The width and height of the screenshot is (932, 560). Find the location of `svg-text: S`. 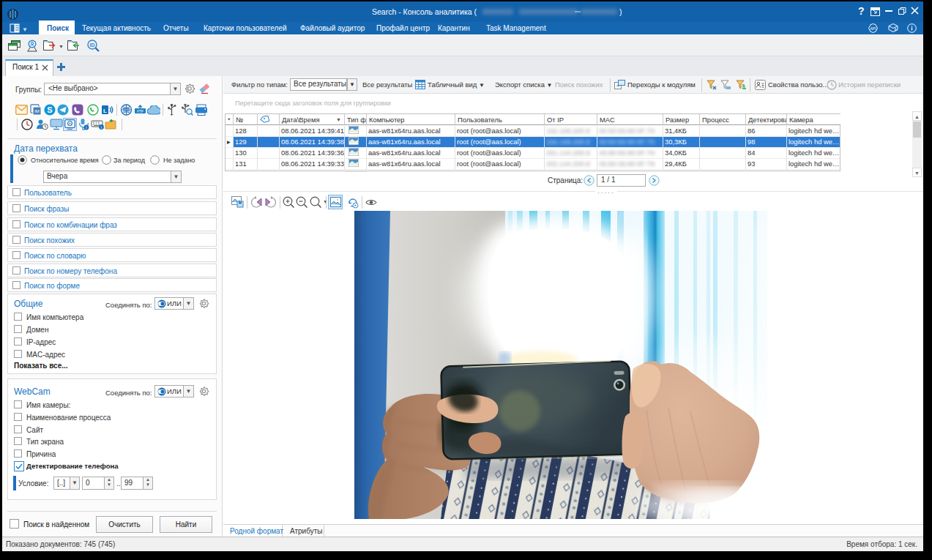

svg-text: S is located at coordinates (50, 110).